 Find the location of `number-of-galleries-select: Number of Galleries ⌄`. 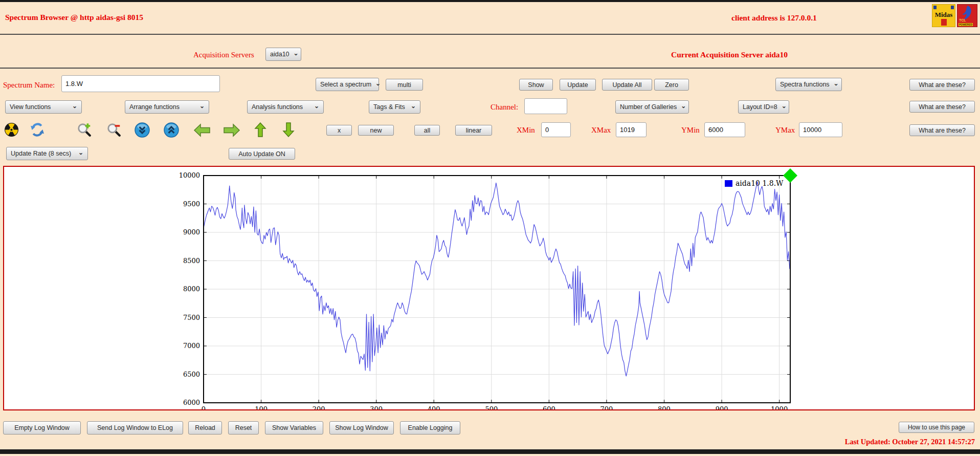

number-of-galleries-select: Number of Galleries ⌄ is located at coordinates (652, 107).